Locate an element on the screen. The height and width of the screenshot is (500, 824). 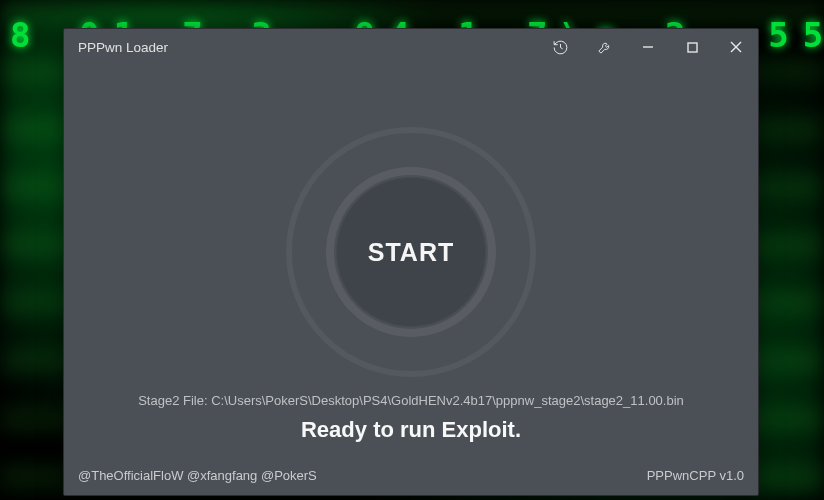
footer: @TheOfficialFloW @xfangfang @PokerS PPPw… is located at coordinates (411, 478).